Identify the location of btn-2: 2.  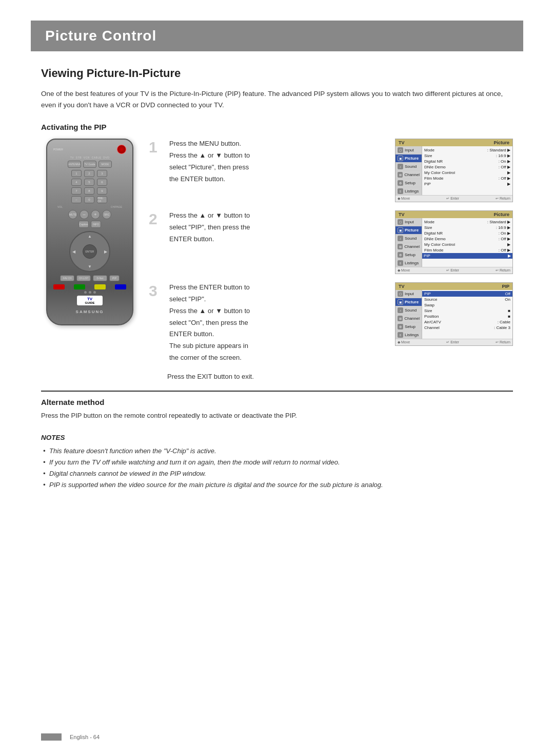
(89, 173).